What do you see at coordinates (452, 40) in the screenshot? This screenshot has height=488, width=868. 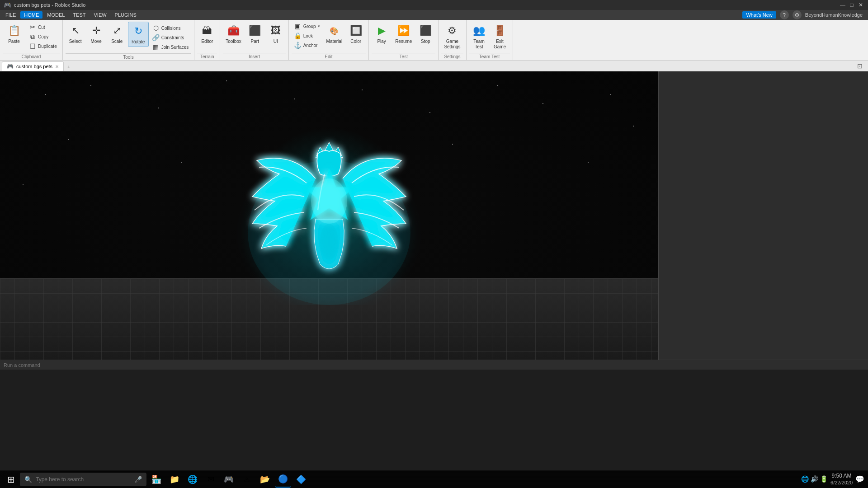 I see `ribbon-settings: ⚙ GameSettings Settings` at bounding box center [452, 40].